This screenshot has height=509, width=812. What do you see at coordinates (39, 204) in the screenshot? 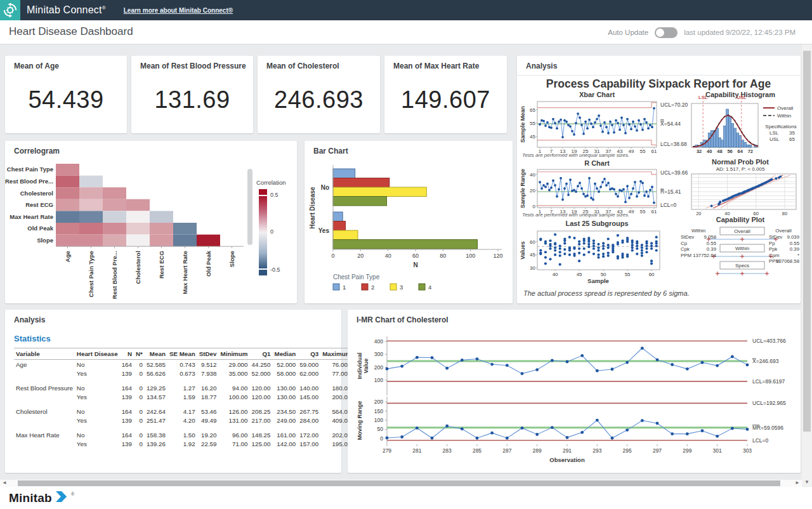
I see `svg-text: Rest ECG` at bounding box center [39, 204].